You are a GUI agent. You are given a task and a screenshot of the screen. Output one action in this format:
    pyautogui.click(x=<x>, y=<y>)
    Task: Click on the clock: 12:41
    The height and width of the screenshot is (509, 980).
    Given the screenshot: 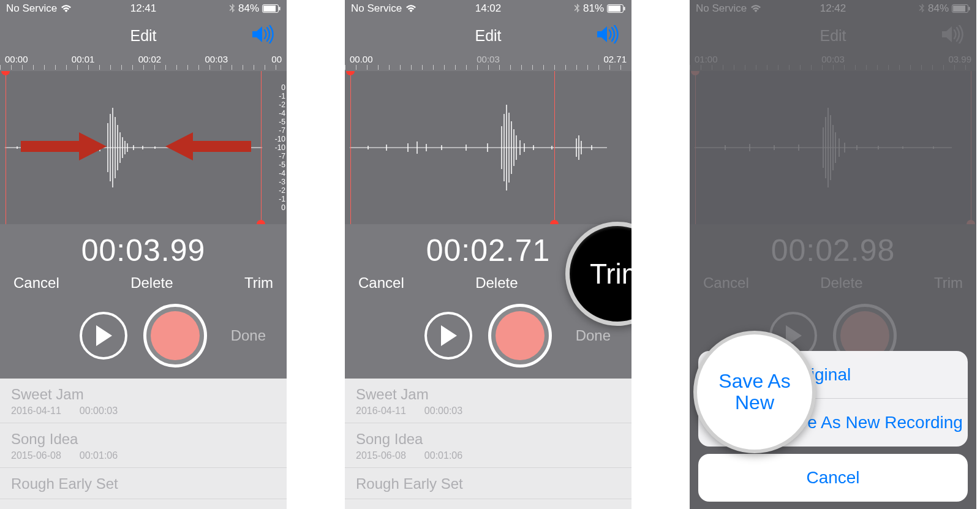 What is the action you would take?
    pyautogui.click(x=143, y=9)
    